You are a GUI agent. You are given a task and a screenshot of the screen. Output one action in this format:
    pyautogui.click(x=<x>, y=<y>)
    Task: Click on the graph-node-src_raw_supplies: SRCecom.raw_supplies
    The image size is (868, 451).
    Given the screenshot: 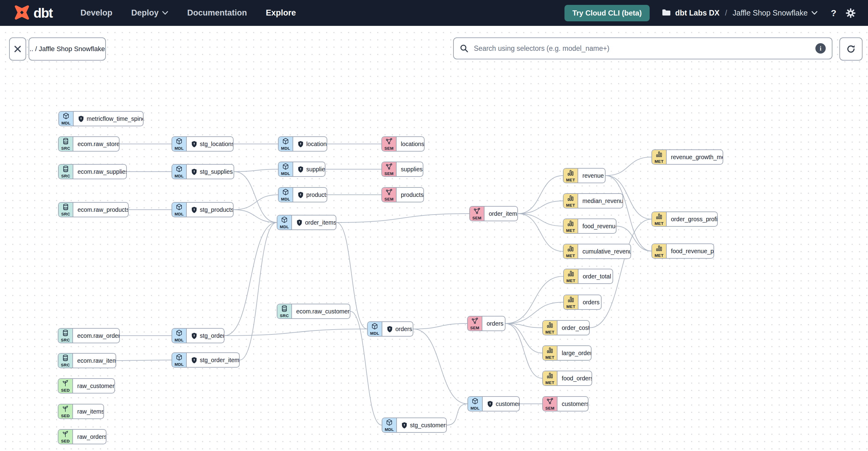 What is the action you would take?
    pyautogui.click(x=92, y=172)
    